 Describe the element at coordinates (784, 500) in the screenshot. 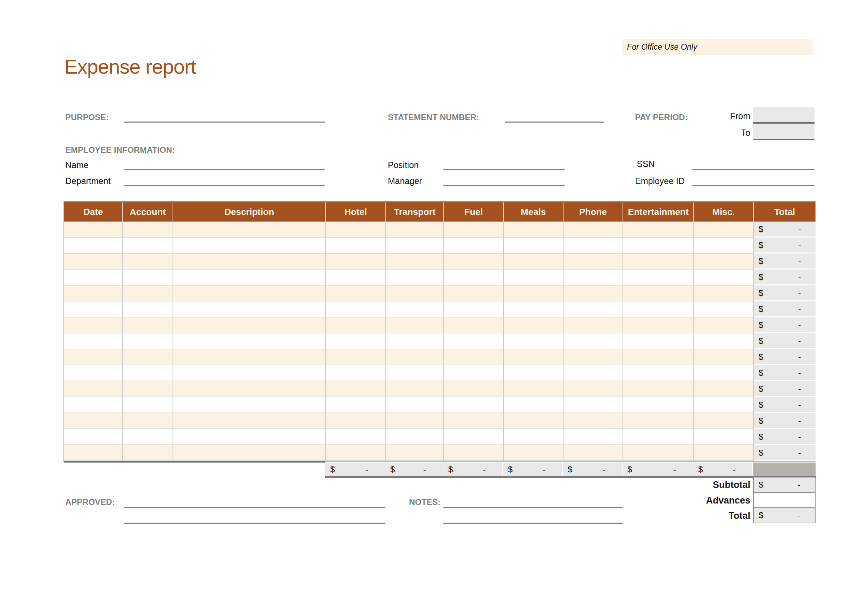

I see `advances-input-cell` at that location.